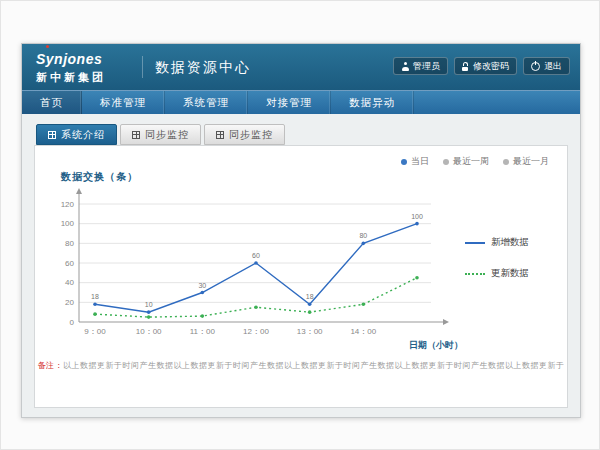 The width and height of the screenshot is (600, 450). I want to click on legend-new-data-label: 新增数据, so click(510, 242).